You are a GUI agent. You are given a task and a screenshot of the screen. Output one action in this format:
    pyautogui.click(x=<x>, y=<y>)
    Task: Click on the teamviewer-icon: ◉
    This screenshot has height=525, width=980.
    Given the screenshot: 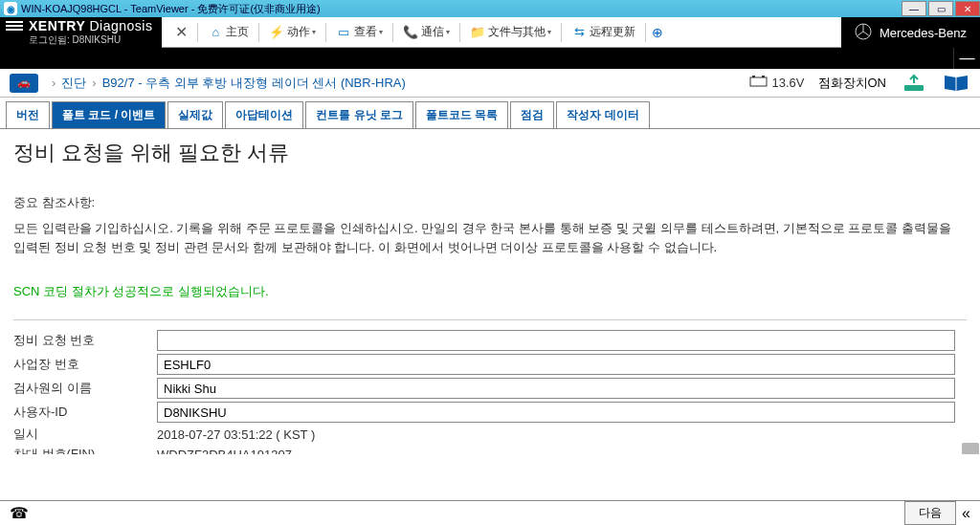 What is the action you would take?
    pyautogui.click(x=11, y=9)
    